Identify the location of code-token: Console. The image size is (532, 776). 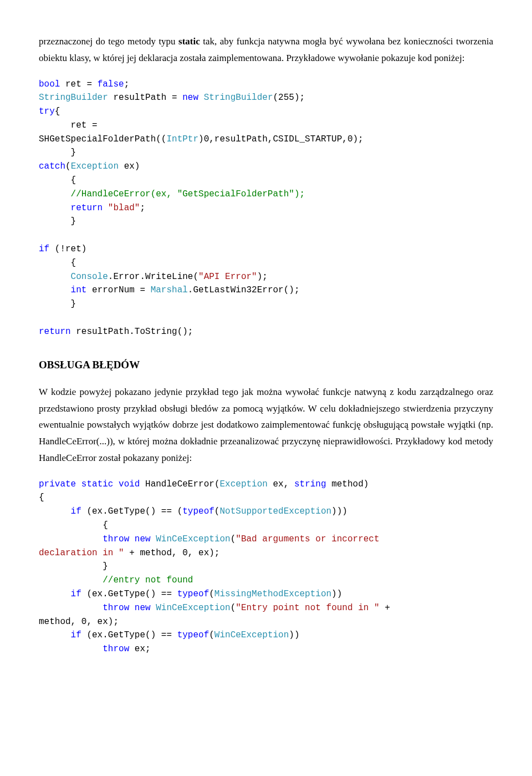
(90, 277).